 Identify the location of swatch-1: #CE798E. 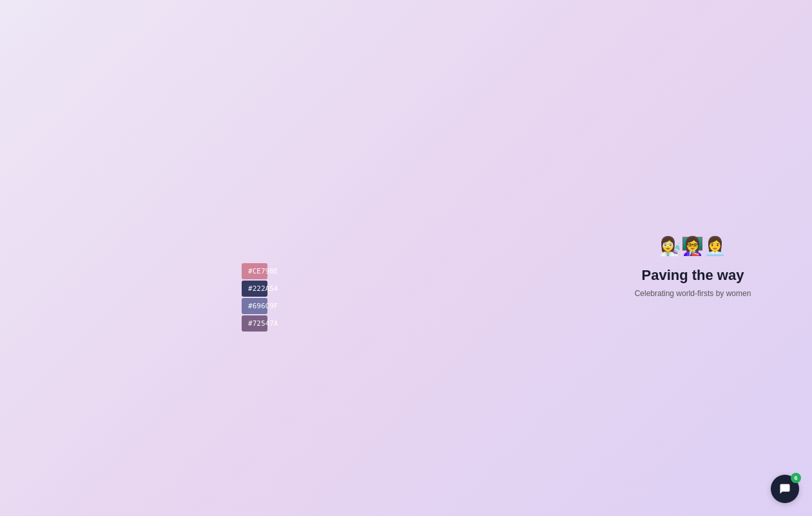
(255, 271).